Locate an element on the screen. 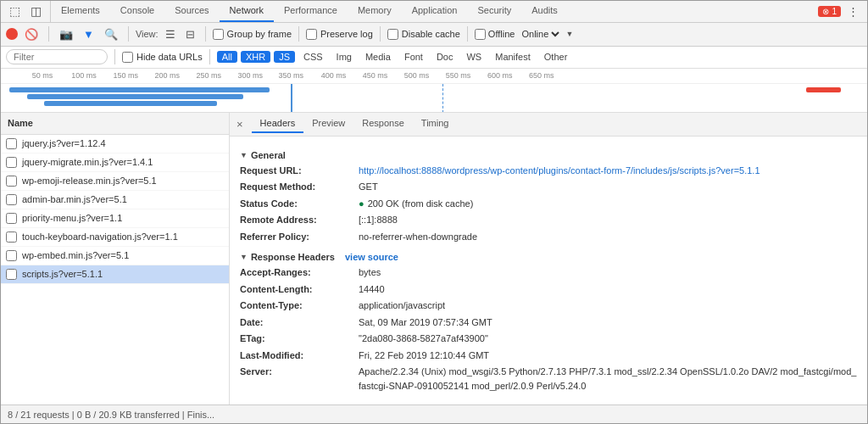 Image resolution: width=868 pixels, height=424 pixels. hide-data-urls-text: Hide data URLs is located at coordinates (170, 57).